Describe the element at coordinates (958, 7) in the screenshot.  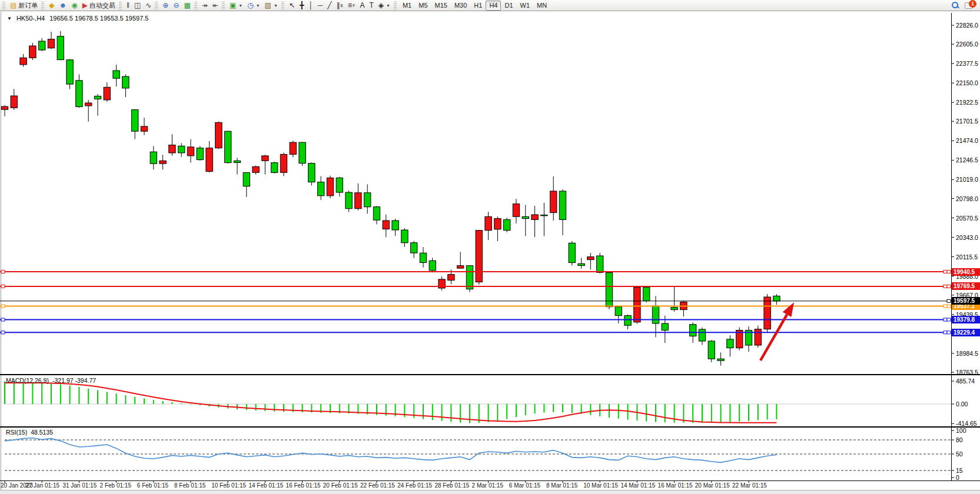
I see `search-icon-tail` at that location.